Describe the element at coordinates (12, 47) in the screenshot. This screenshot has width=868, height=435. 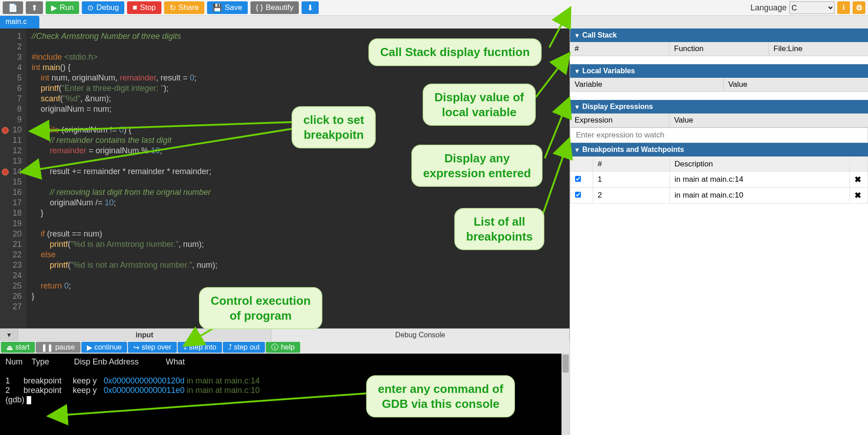
I see `line-number: 2` at that location.